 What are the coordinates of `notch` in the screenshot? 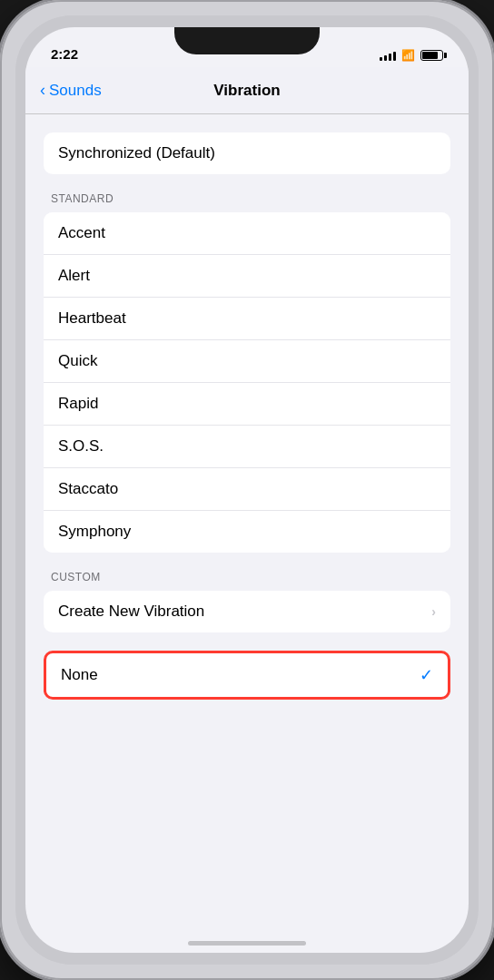 It's located at (247, 41).